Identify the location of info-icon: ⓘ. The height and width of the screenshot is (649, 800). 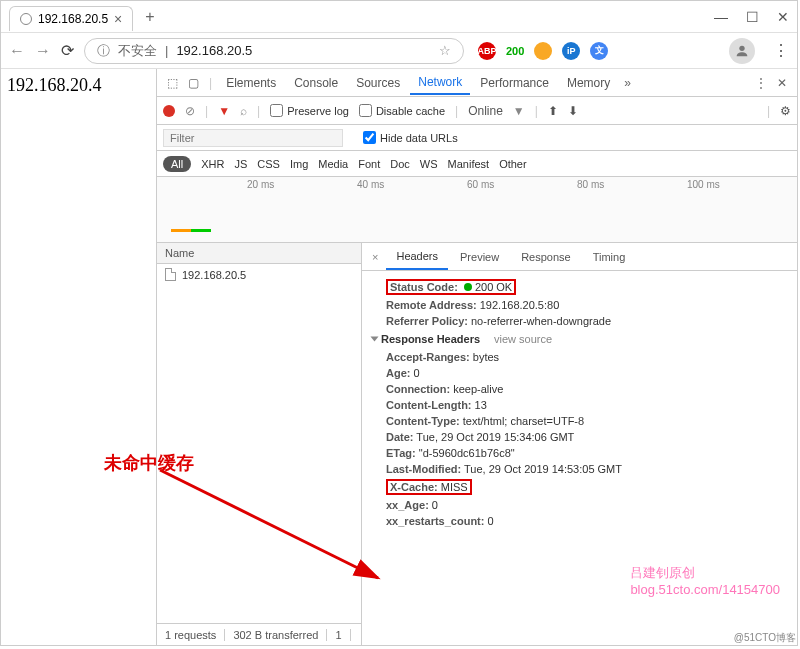
(104, 51).